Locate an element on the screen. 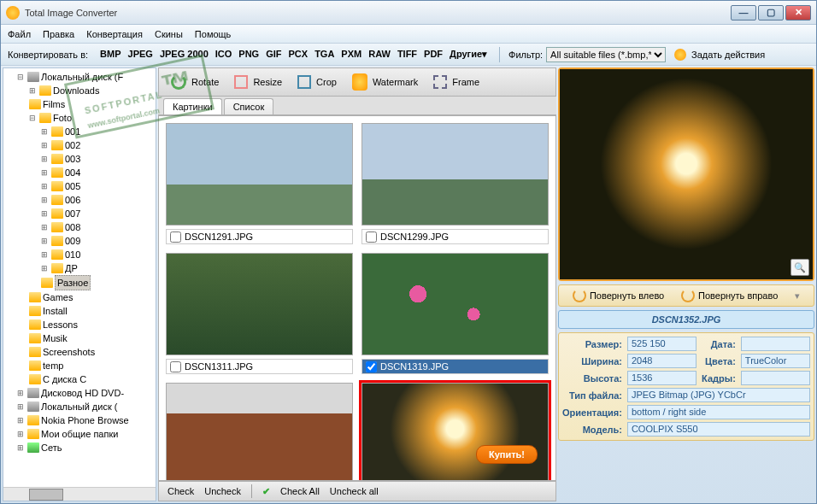 The image size is (817, 504). tree-item: 002 is located at coordinates (73, 145).